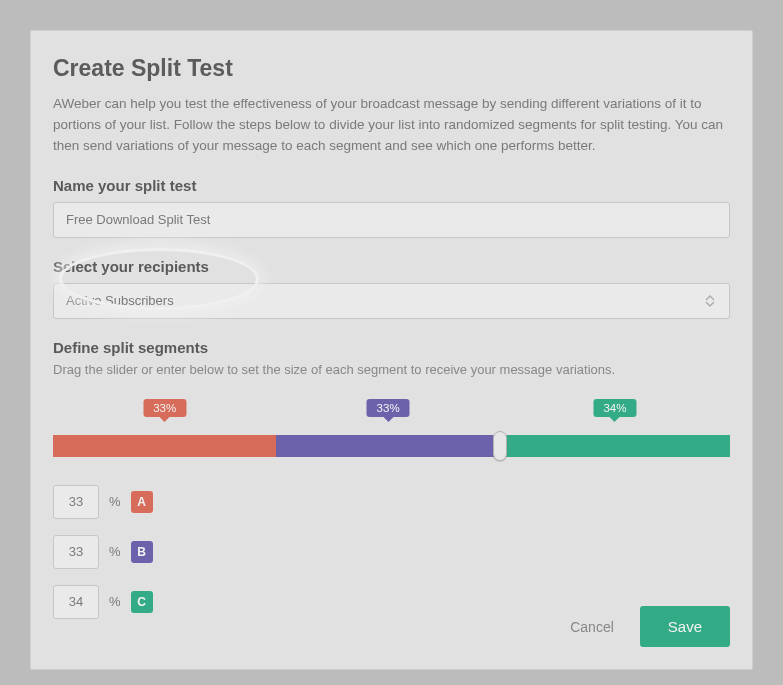  I want to click on segment-input-c, so click(76, 602).